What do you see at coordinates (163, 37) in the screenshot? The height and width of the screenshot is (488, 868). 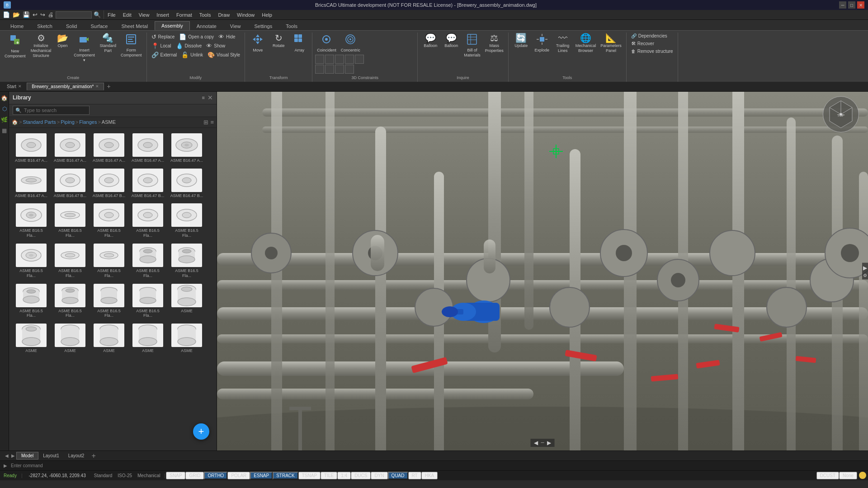 I see `replace-button: ↺ Replace` at bounding box center [163, 37].